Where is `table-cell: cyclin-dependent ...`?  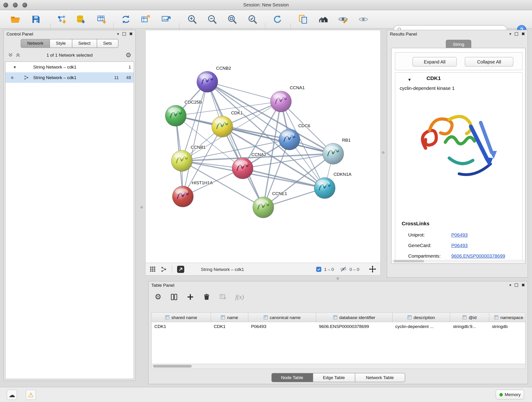 table-cell: cyclin-dependent ... is located at coordinates (421, 327).